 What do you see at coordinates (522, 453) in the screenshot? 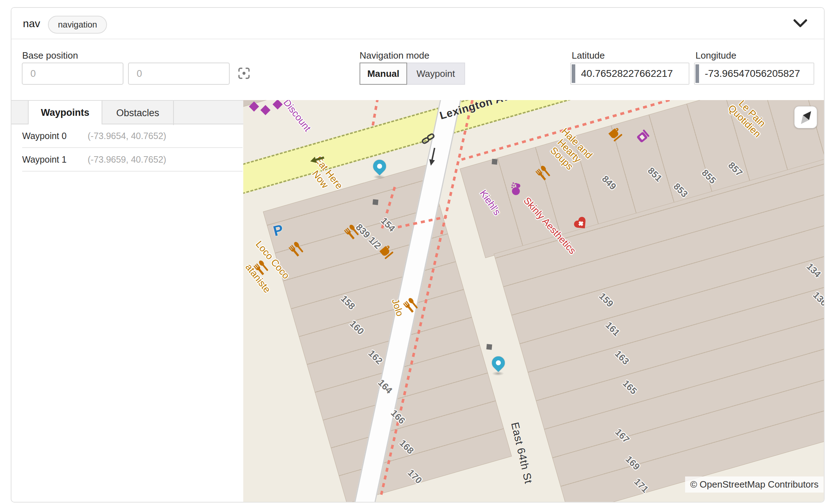
I see `street-label-east64: East 64th St` at bounding box center [522, 453].